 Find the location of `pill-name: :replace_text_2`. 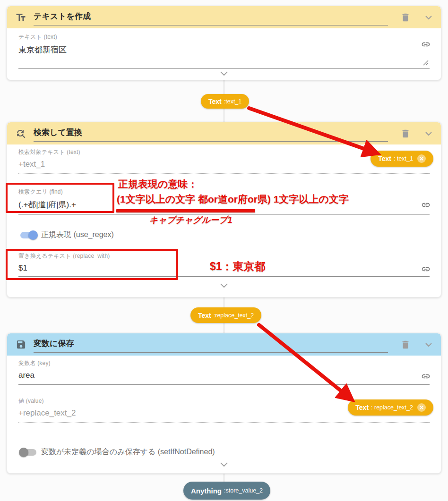

pill-name: :replace_text_2 is located at coordinates (233, 315).